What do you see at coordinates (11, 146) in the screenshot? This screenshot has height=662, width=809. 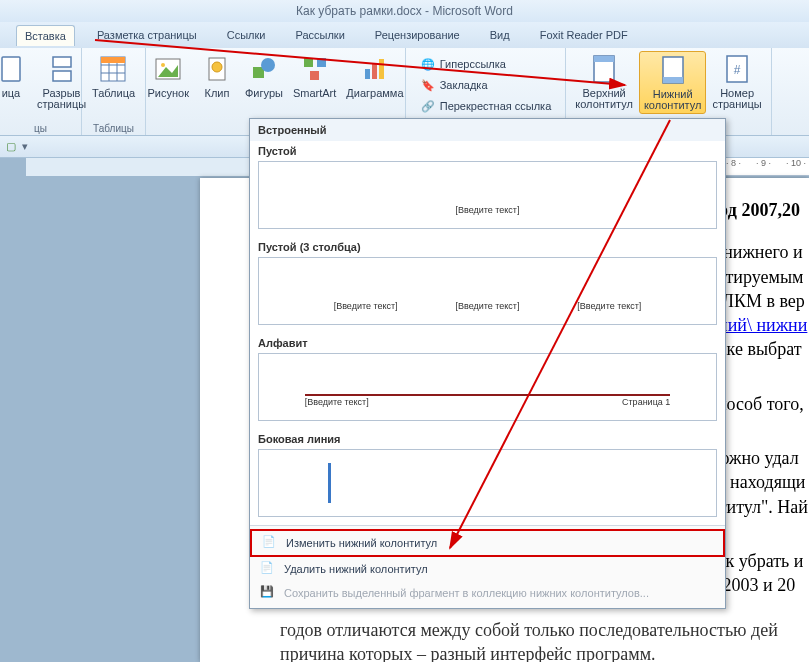 I see `qat-icon: ▢` at bounding box center [11, 146].